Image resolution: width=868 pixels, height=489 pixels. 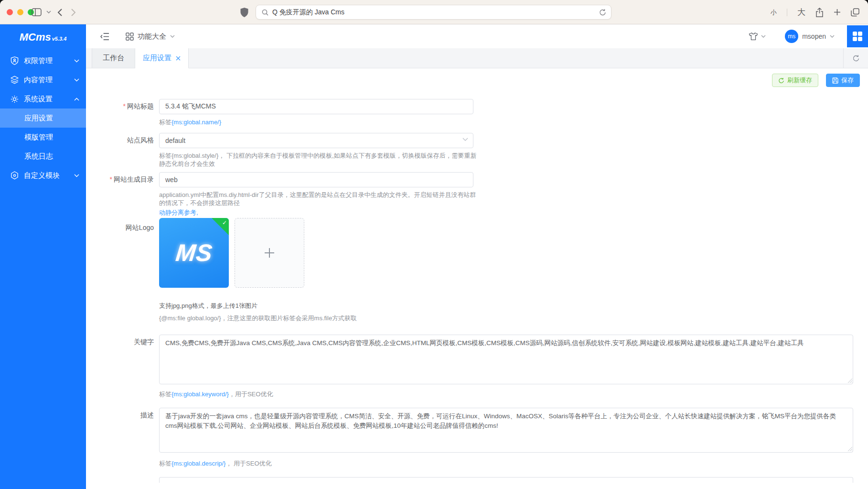 What do you see at coordinates (320, 160) in the screenshot?
I see `site-style-help: 标签{ms:global.style/}， 下拉框的内容来自于模板管理中的模板,…` at bounding box center [320, 160].